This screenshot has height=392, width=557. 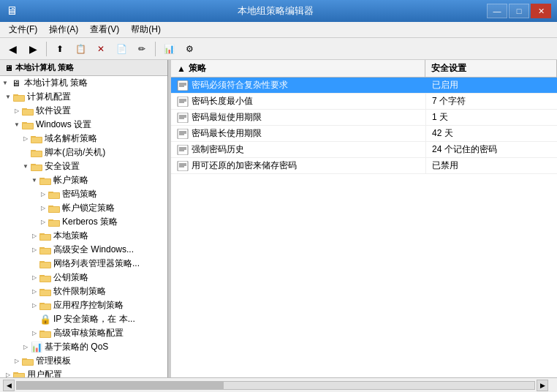 What do you see at coordinates (364, 134) in the screenshot?
I see `content-row-maxage: 密码最长使用期限42 天` at bounding box center [364, 134].